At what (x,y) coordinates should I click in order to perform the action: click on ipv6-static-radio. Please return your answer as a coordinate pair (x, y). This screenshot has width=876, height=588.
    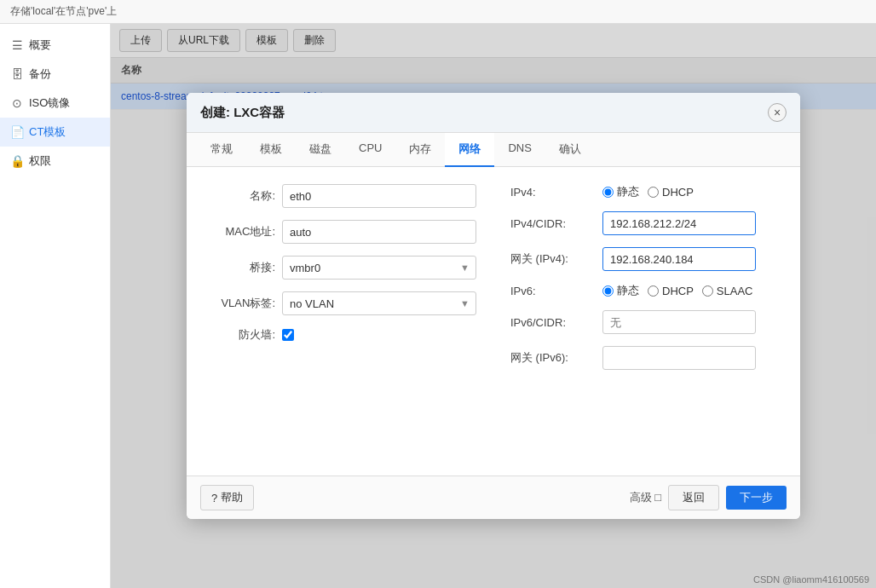
    Looking at the image, I should click on (608, 291).